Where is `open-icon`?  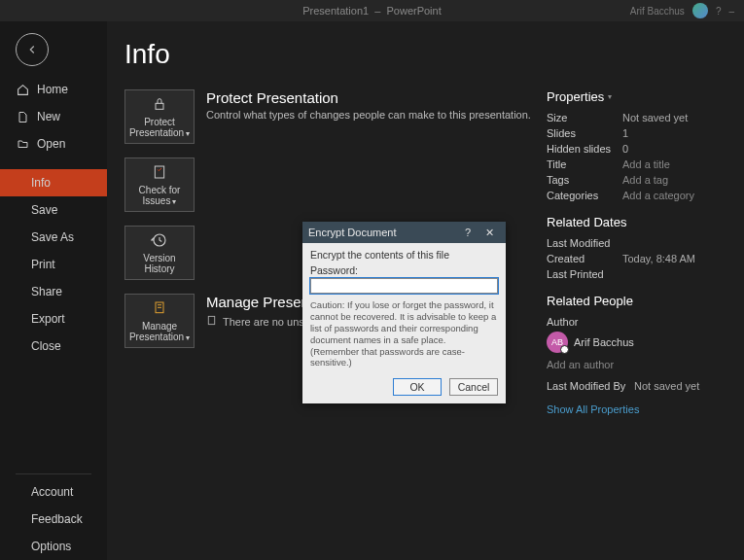 open-icon is located at coordinates (22, 144).